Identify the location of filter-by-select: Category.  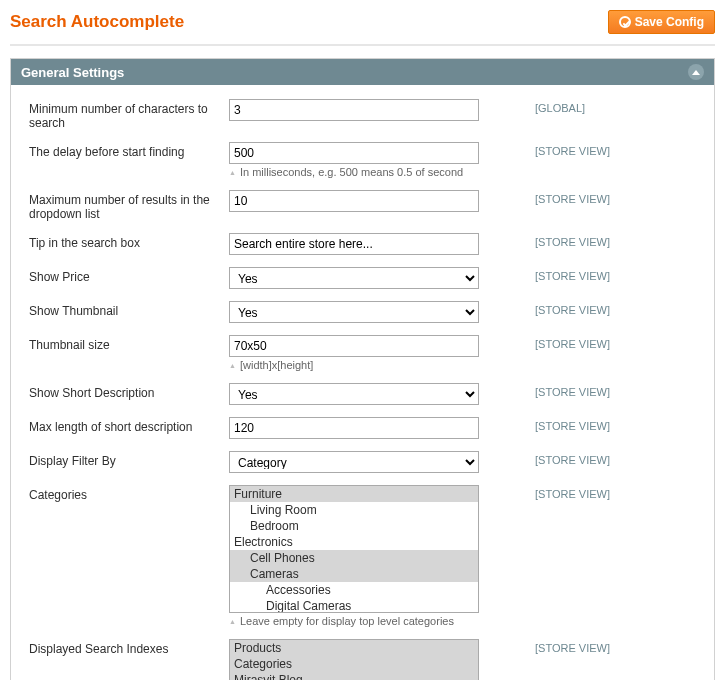
(354, 462).